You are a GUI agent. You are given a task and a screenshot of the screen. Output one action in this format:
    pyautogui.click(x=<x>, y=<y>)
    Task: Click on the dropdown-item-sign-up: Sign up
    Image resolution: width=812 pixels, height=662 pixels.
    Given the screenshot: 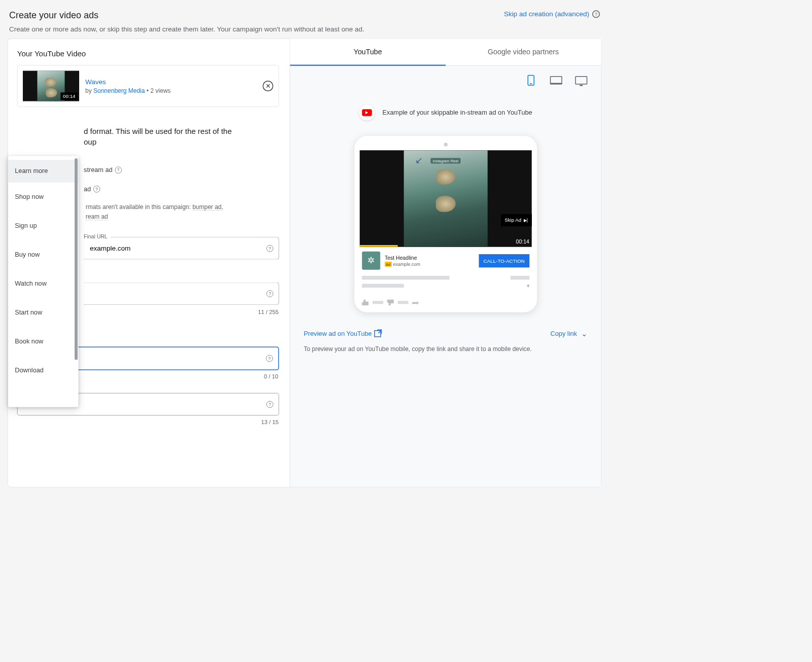 What is the action you would take?
    pyautogui.click(x=44, y=226)
    